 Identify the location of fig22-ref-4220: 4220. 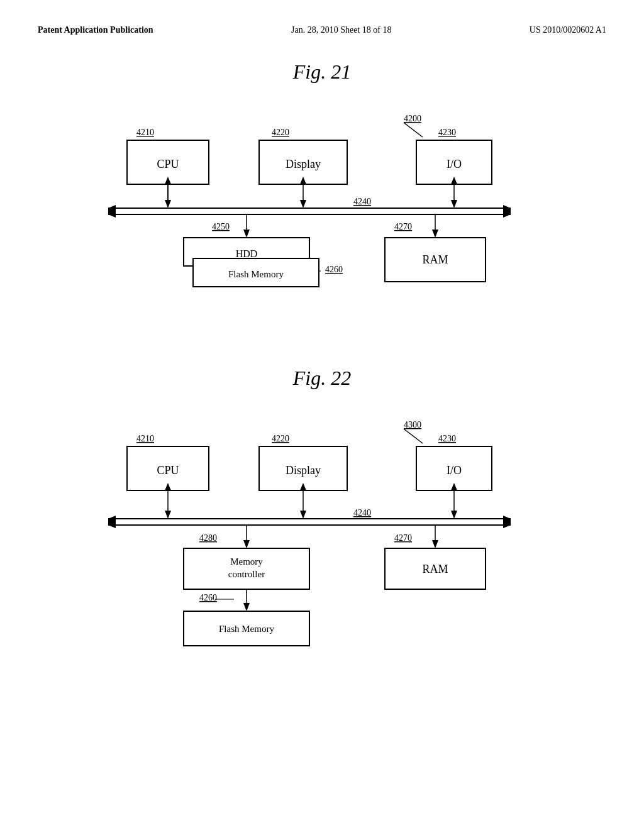
(280, 439).